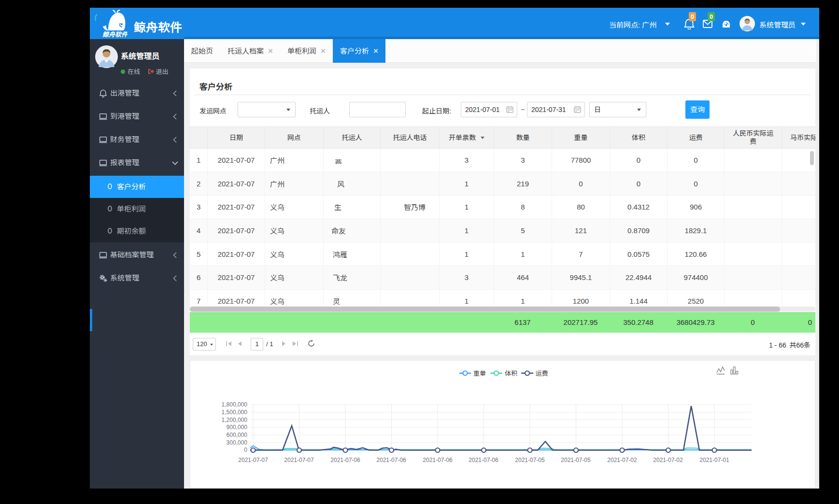 Image resolution: width=839 pixels, height=504 pixels. I want to click on svg-text: 300,000, so click(237, 443).